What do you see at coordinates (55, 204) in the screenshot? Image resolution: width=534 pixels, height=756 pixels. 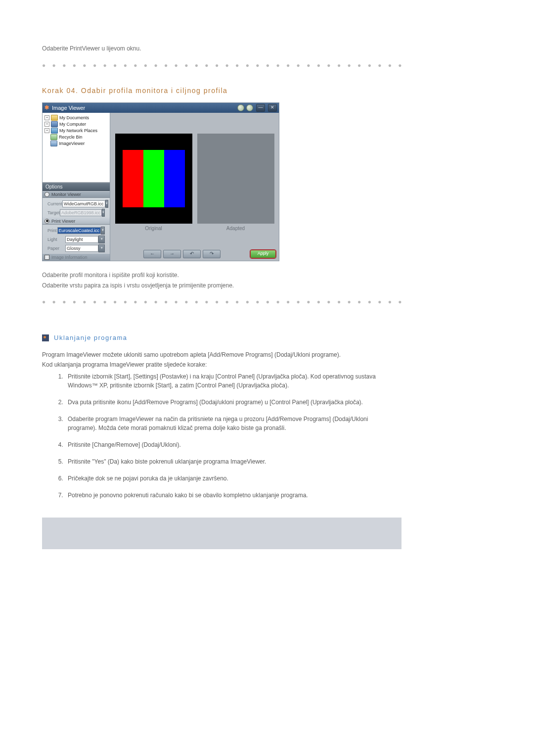 I see `current-label: Current` at bounding box center [55, 204].